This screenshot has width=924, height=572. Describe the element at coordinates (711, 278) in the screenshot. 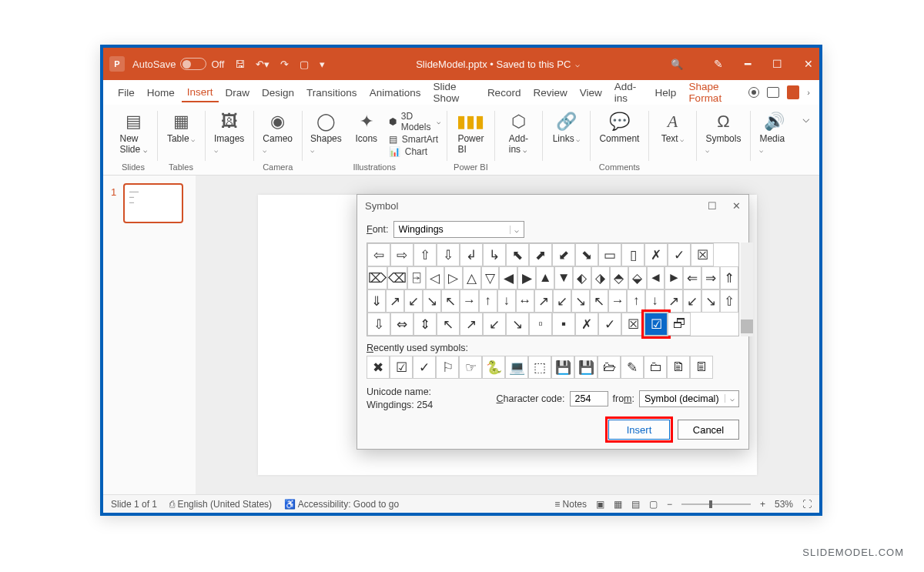

I see `symbol-cell: ⇒` at that location.